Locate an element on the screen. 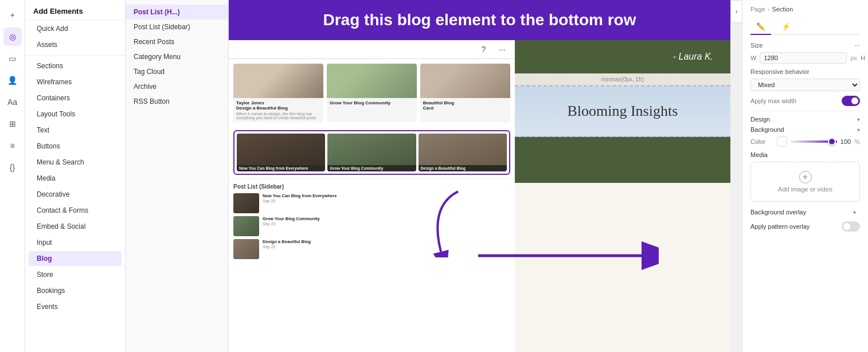 This screenshot has width=868, height=352. embed-social-item: Embed & Social is located at coordinates (75, 226).